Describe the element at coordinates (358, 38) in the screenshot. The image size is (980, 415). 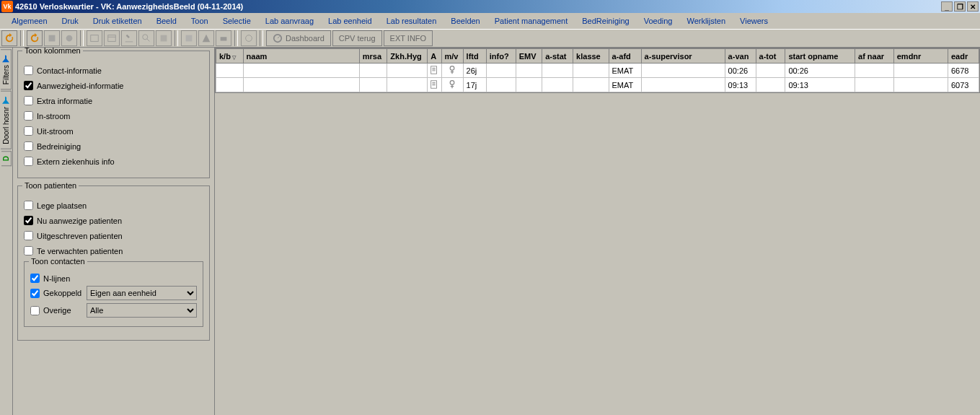
I see `cpv-terug-button: CPV terug` at that location.